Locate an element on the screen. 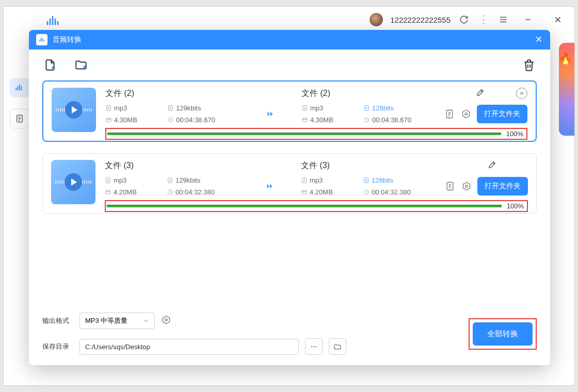 This screenshot has width=578, height=392. file-card: 文件 (2)文件 (2)mp3129kbitsmp3128bits打开文件夹4.… is located at coordinates (290, 111).